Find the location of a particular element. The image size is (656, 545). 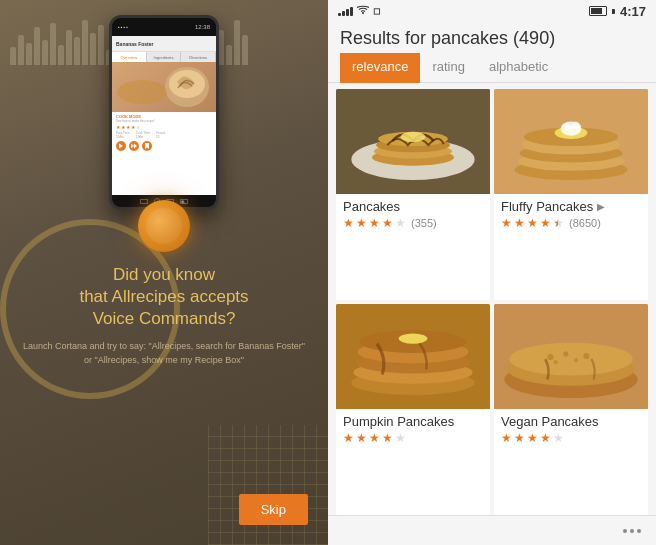

cook-info: Prep Time 5 Min Cook Time 5 Min Serves 1… is located at coordinates (164, 135).